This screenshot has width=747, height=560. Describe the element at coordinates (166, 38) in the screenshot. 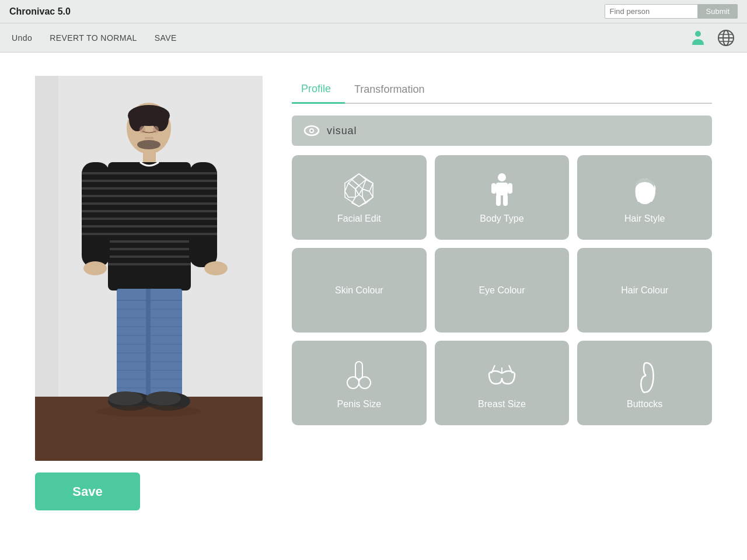

I see `save-toolbar-button: SAVE` at that location.